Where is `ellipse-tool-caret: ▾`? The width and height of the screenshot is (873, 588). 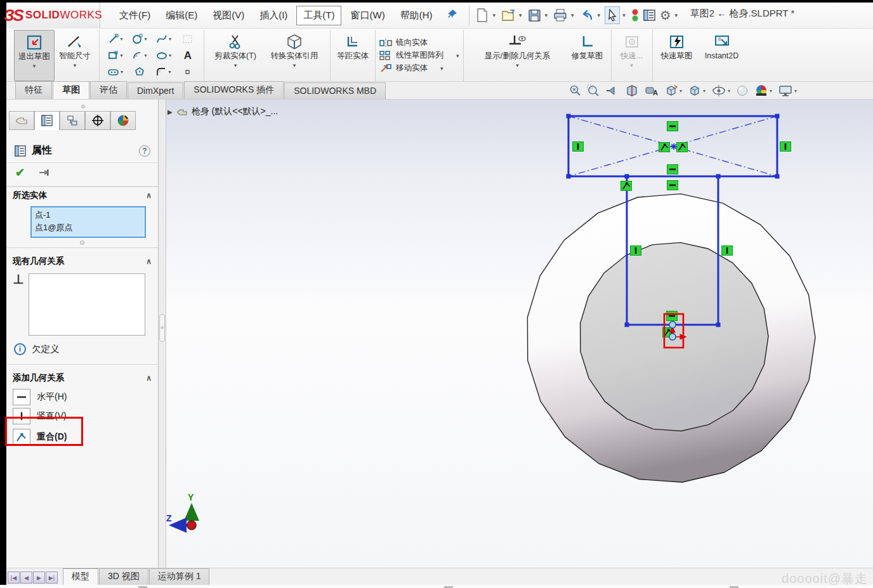
ellipse-tool-caret: ▾ is located at coordinates (170, 56).